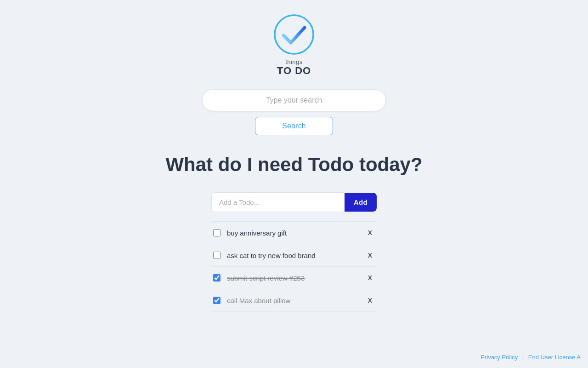  What do you see at coordinates (294, 278) in the screenshot?
I see `todo-item: submit script review #253X` at bounding box center [294, 278].